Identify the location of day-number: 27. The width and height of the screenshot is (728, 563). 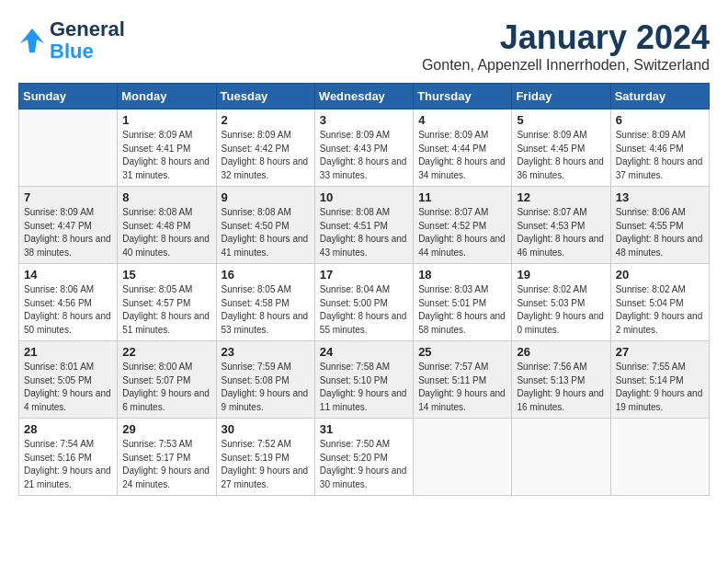
(660, 351).